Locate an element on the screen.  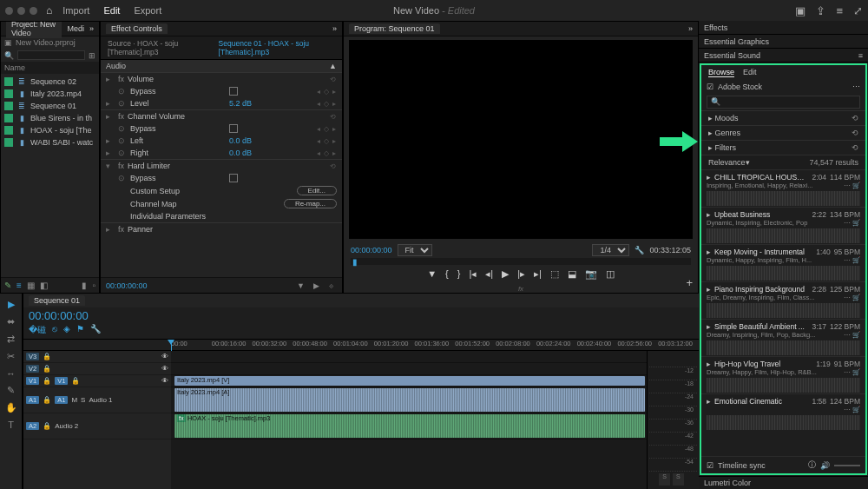
go-in-icon: |◂ is located at coordinates (472, 274).